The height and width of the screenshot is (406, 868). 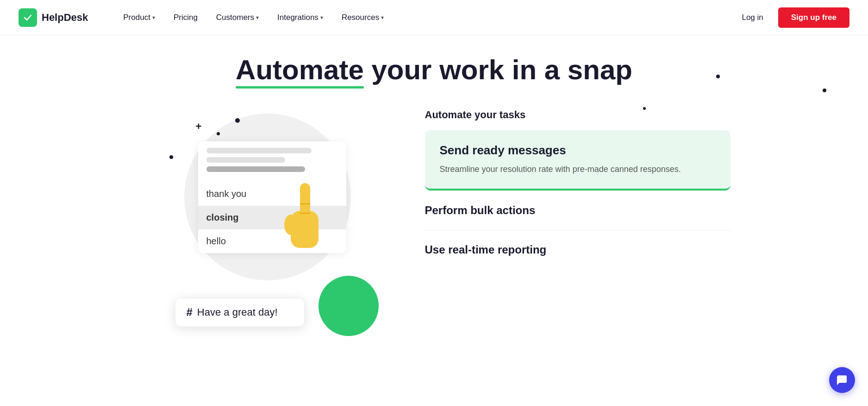 I want to click on nav-item-customers: Customers ▾, so click(x=237, y=18).